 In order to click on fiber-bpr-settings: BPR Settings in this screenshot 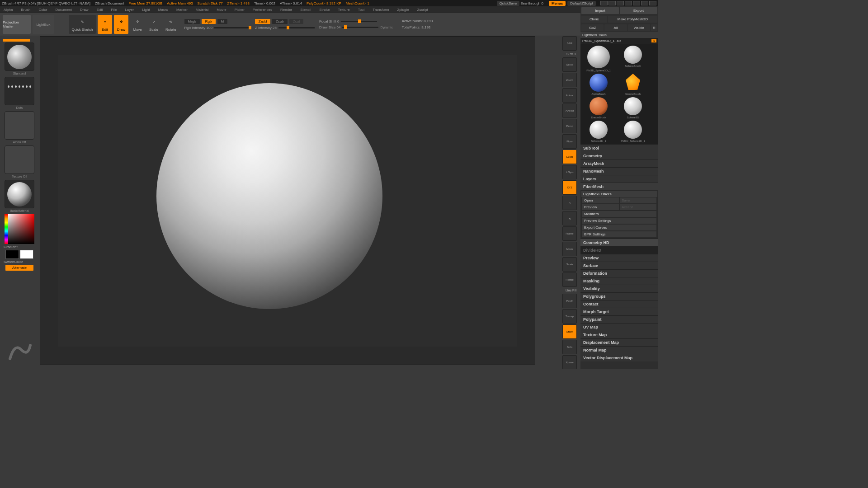, I will do `click(619, 234)`.